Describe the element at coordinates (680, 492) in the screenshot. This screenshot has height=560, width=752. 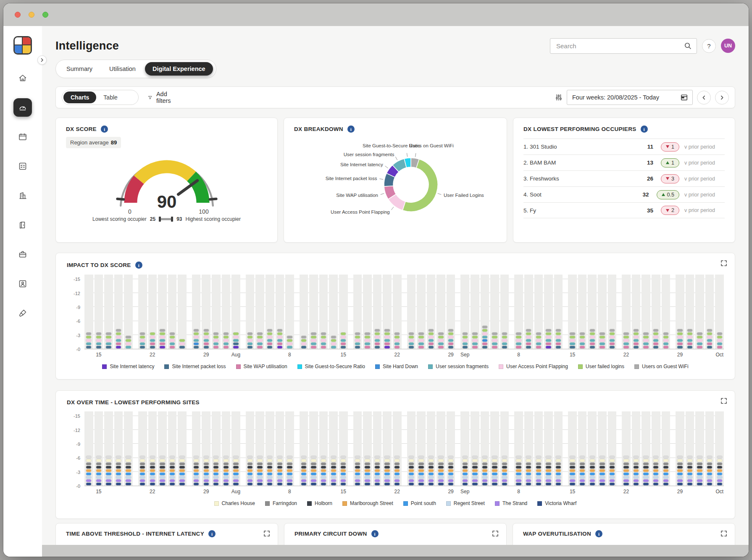
I see `x-axis-label: 29` at that location.